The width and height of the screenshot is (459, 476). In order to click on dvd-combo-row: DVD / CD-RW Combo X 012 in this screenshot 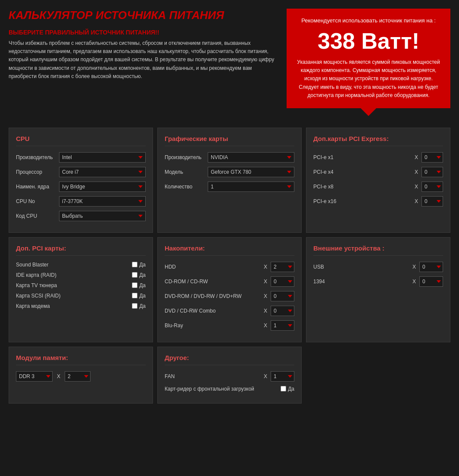, I will do `click(229, 311)`.